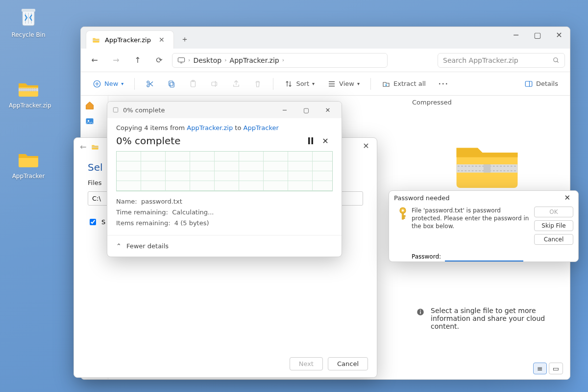  I want to click on home-icon, so click(90, 105).